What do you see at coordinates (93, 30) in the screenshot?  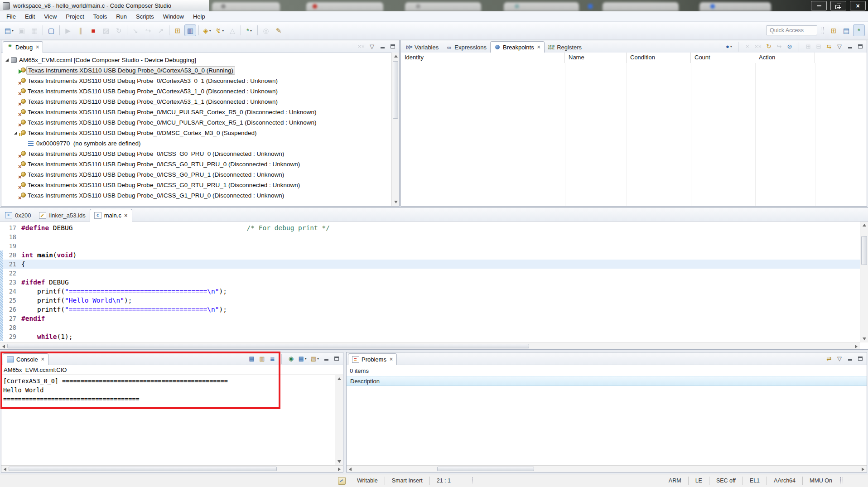 I see `terminate-button: ■` at bounding box center [93, 30].